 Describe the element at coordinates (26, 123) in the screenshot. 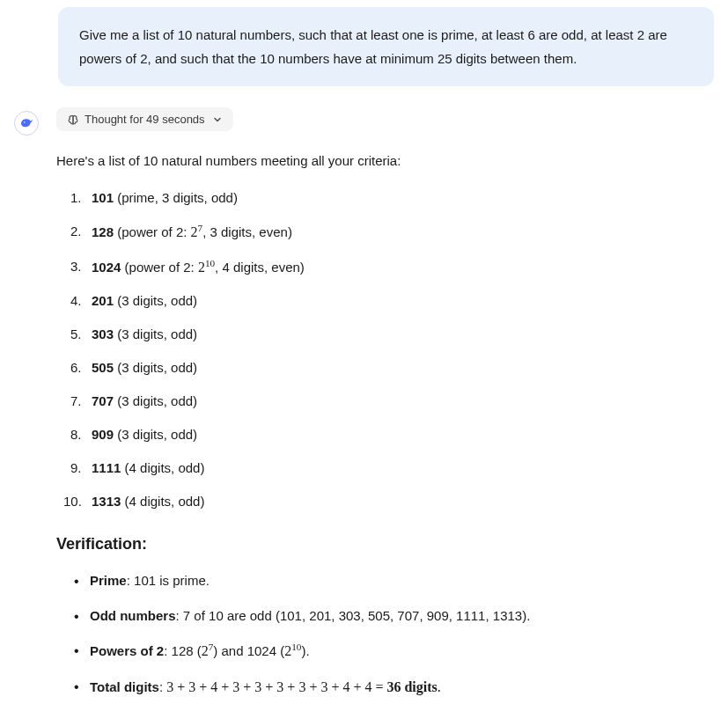

I see `whale-icon` at that location.